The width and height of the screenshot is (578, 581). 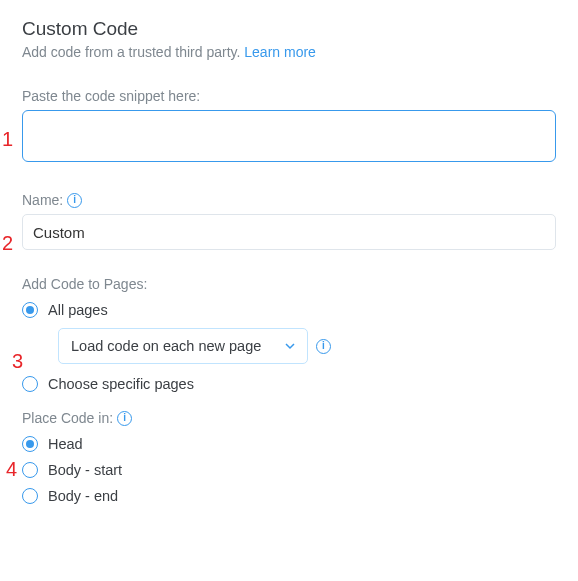 What do you see at coordinates (85, 470) in the screenshot?
I see `radio-label: Body - start` at bounding box center [85, 470].